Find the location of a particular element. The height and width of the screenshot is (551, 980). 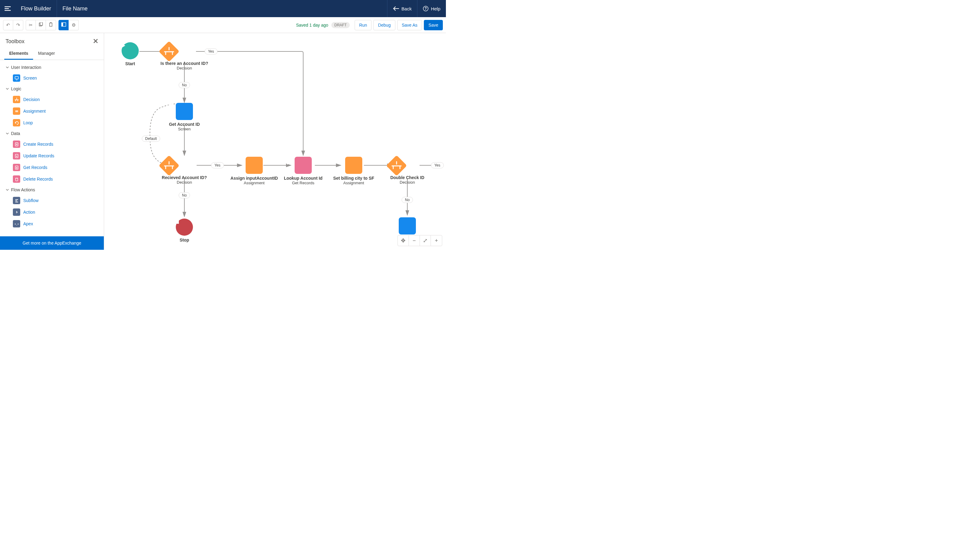

edge-label-no-2: No is located at coordinates (184, 195).